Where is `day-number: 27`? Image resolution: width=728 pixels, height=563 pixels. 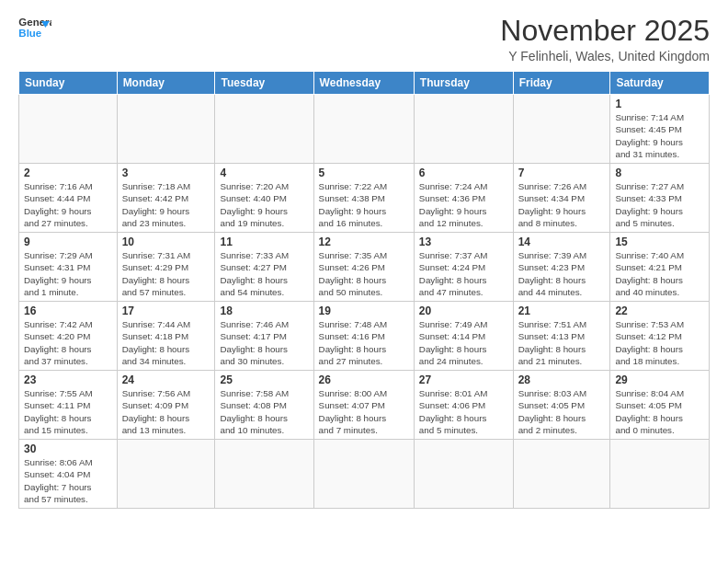
day-number: 27 is located at coordinates (463, 380).